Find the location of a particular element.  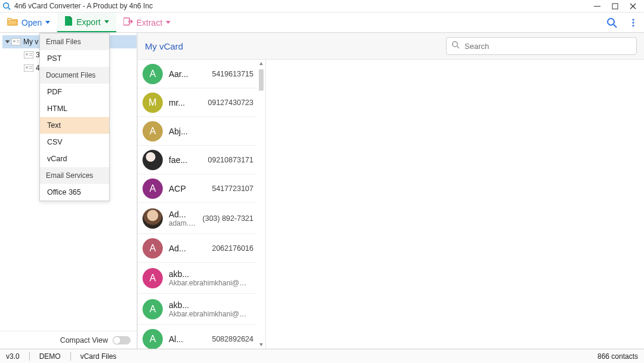

export-option-html: HTML is located at coordinates (75, 109).